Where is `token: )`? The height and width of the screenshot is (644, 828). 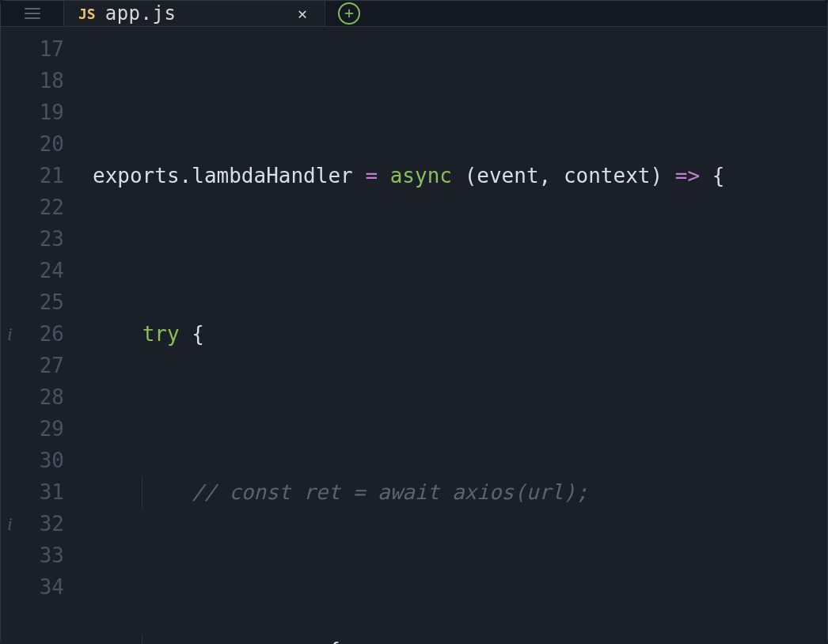 token: ) is located at coordinates (656, 176).